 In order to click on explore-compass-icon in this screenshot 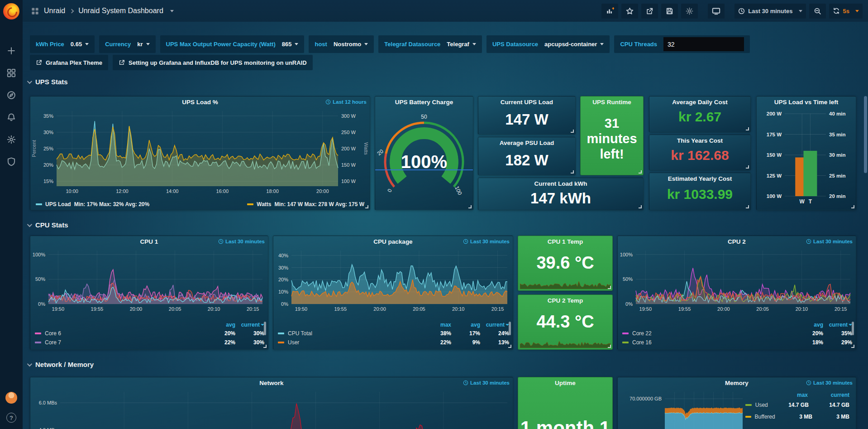, I will do `click(11, 95)`.